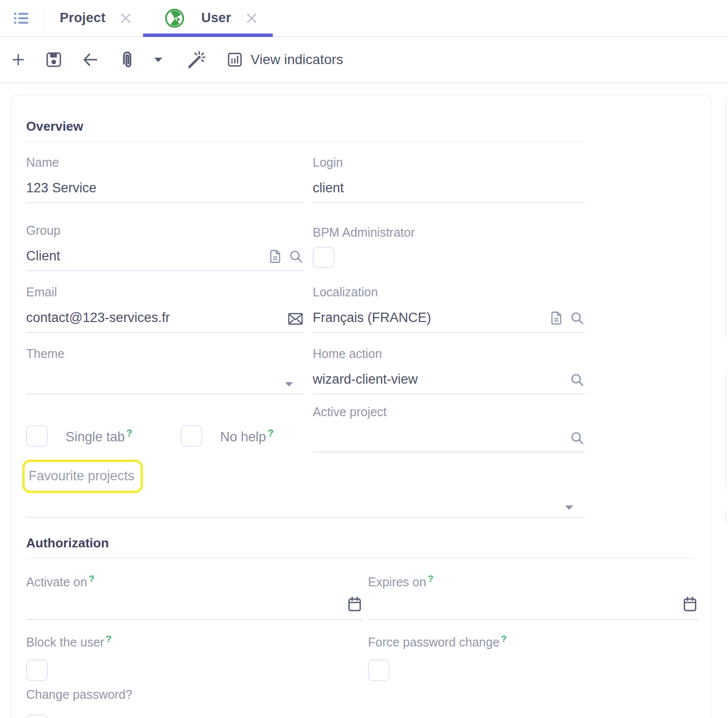  I want to click on magic-wand-button, so click(197, 60).